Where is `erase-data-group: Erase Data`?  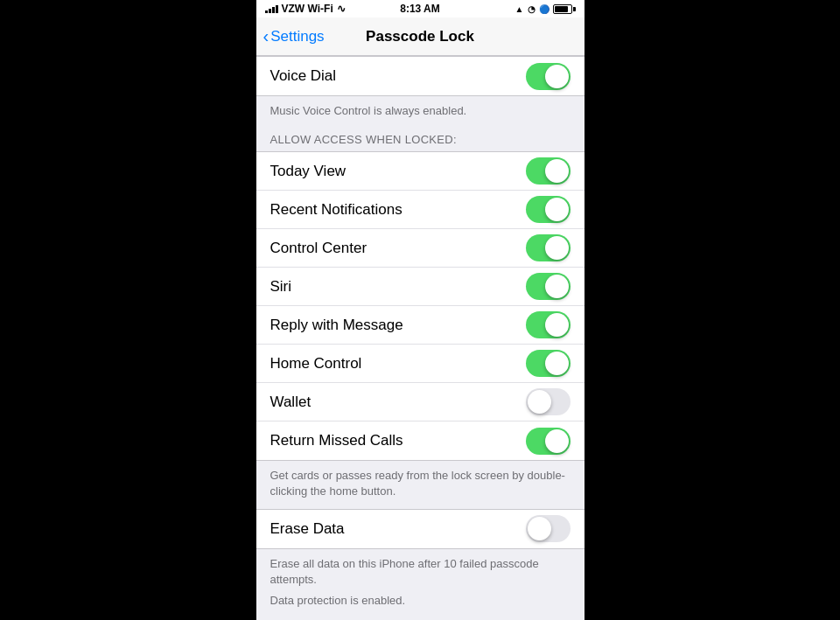
erase-data-group: Erase Data is located at coordinates (420, 529).